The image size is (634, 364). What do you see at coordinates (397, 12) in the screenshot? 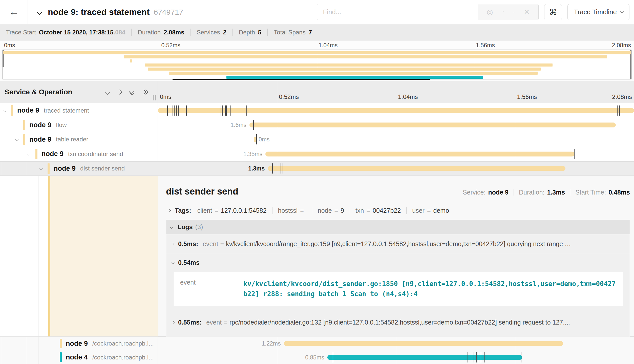
I see `find-input` at bounding box center [397, 12].